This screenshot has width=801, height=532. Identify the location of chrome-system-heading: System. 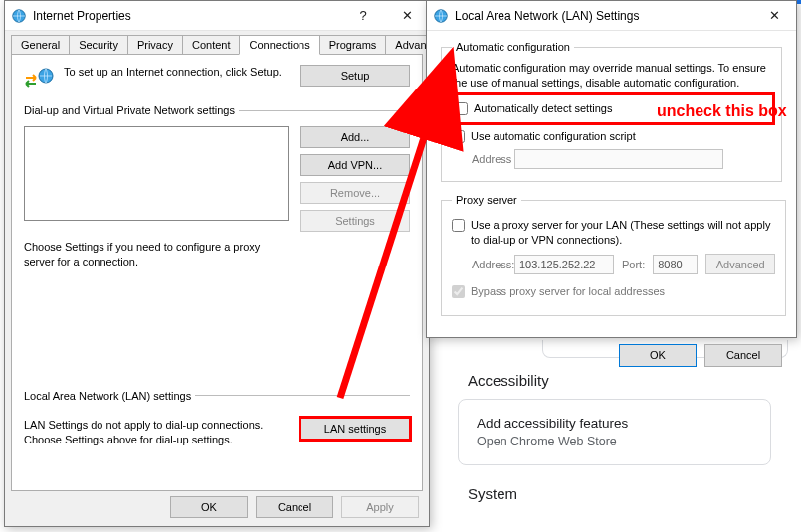
(619, 493).